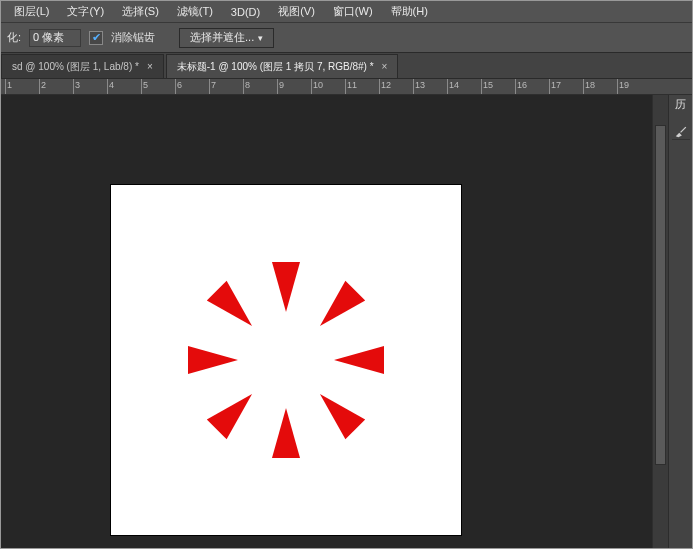 This screenshot has height=549, width=693. I want to click on antialias-checkbox, so click(96, 38).